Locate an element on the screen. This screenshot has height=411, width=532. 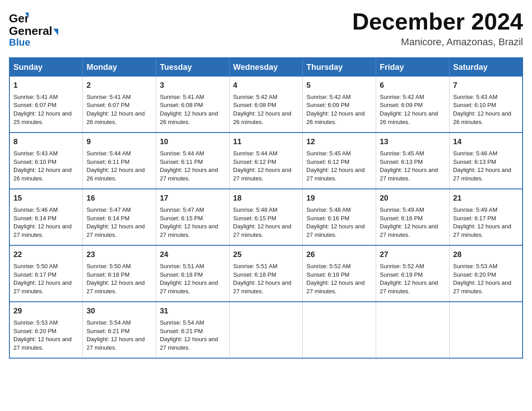
page-header: General General Blue December 2024 Manic… is located at coordinates (266, 29).